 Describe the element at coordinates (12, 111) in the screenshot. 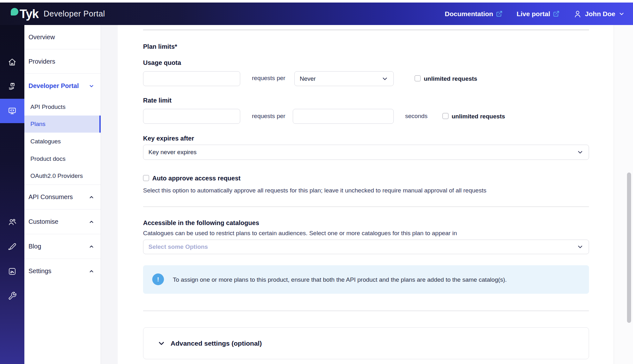

I see `developer-portal-icon` at that location.